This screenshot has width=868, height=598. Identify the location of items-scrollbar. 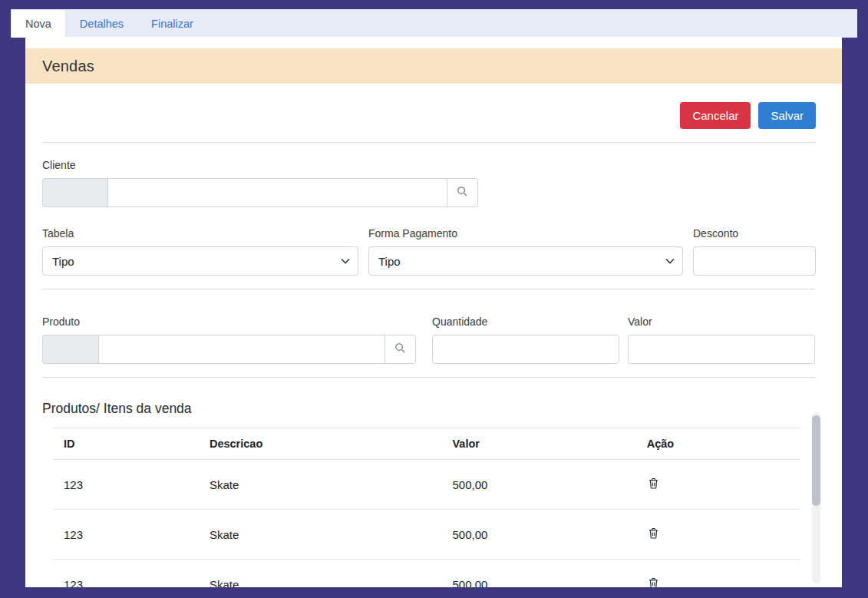
(817, 497).